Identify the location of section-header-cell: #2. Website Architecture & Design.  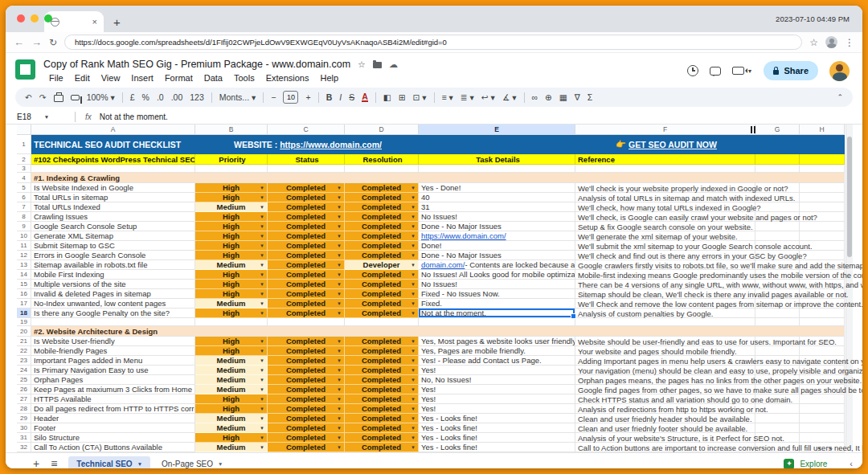
(438, 331).